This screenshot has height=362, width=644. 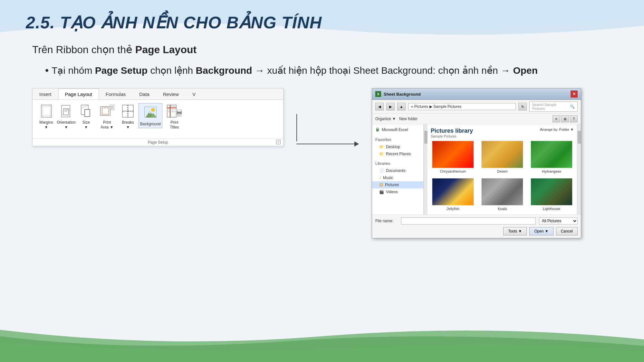 I want to click on breadcrumb-bar: « Pictures ▶ Sample Pictures, so click(x=462, y=107).